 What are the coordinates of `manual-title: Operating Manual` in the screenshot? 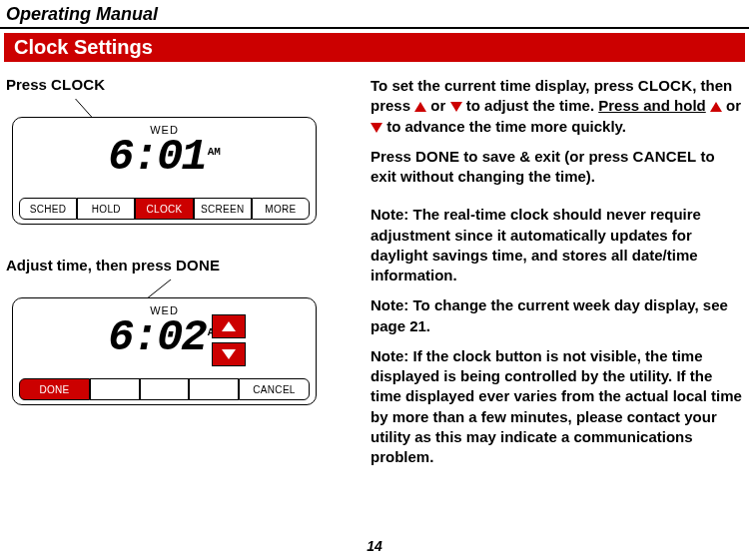 It's located at (374, 14).